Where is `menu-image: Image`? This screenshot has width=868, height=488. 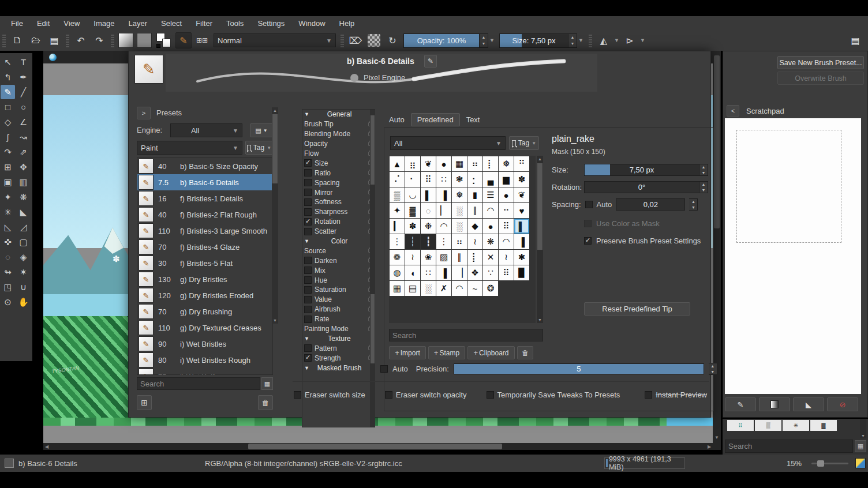 menu-image: Image is located at coordinates (104, 23).